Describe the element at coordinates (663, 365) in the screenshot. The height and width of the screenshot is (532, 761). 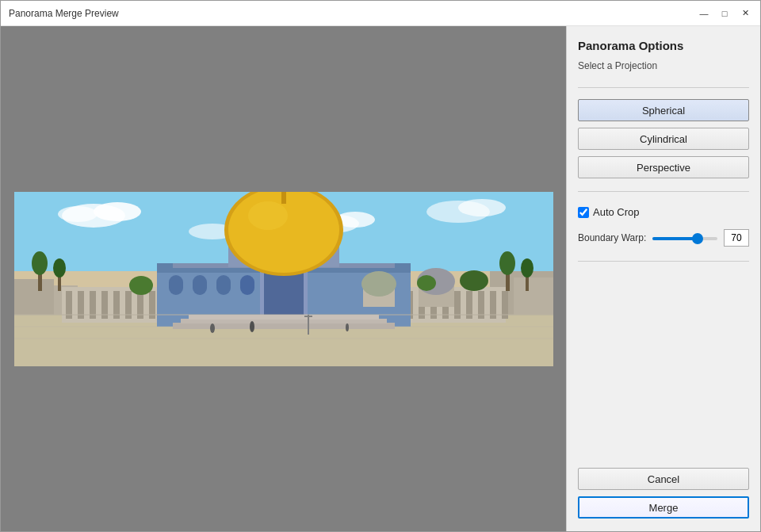
I see `spacer` at that location.